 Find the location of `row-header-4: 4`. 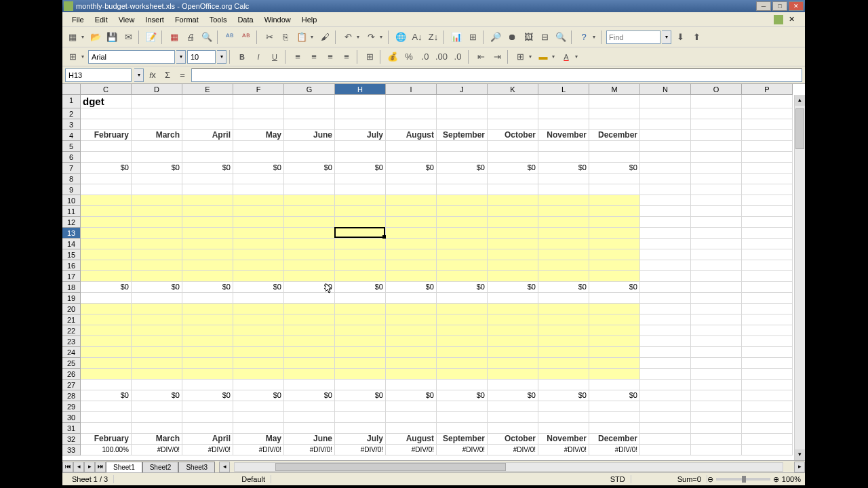

row-header-4: 4 is located at coordinates (72, 136).